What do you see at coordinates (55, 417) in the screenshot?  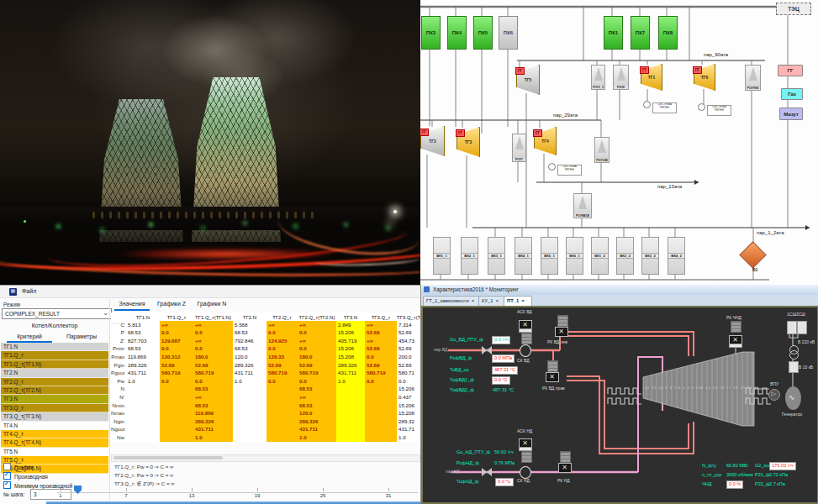 I see `tree-item-ТГ3.Q_т(ТГ3.N): ТГ3.Q_т(ТГ3.N)` at bounding box center [55, 417].